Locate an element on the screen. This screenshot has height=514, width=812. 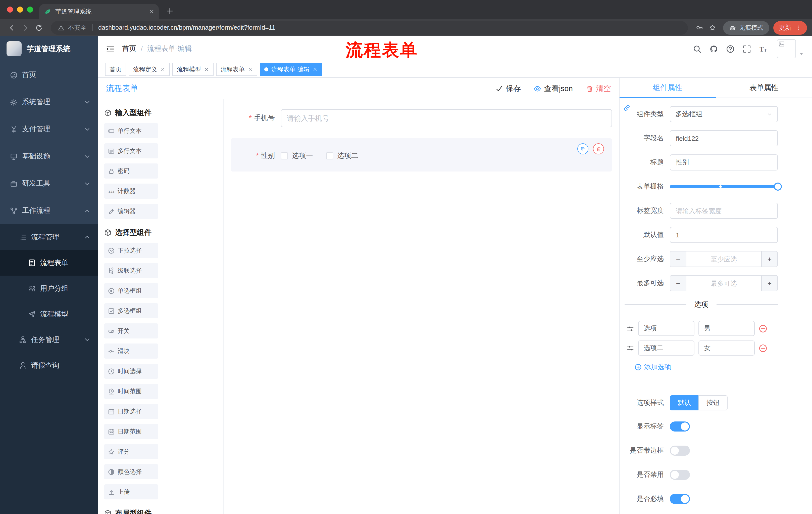
tag-process-definition: 流程定义 is located at coordinates (149, 70).